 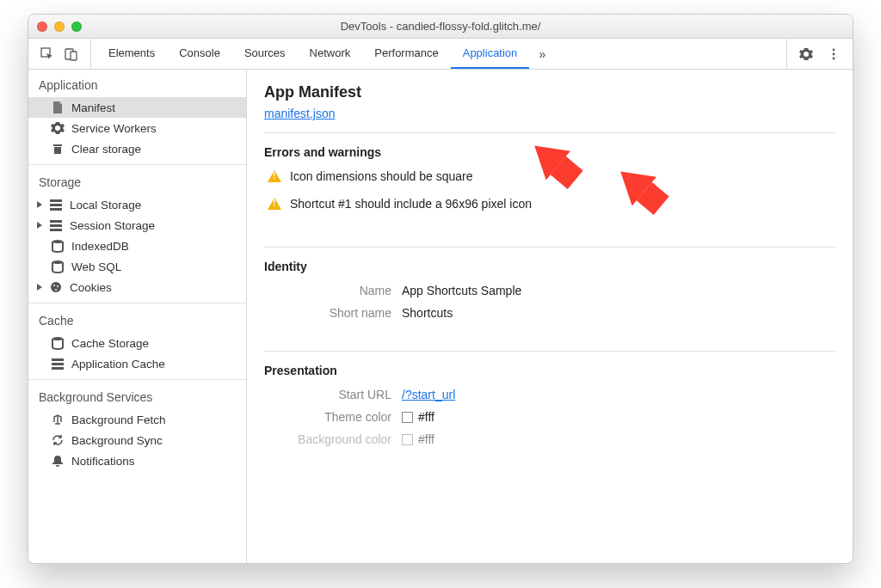 What do you see at coordinates (100, 246) in the screenshot?
I see `sidebar-item-label: IndexedDB` at bounding box center [100, 246].